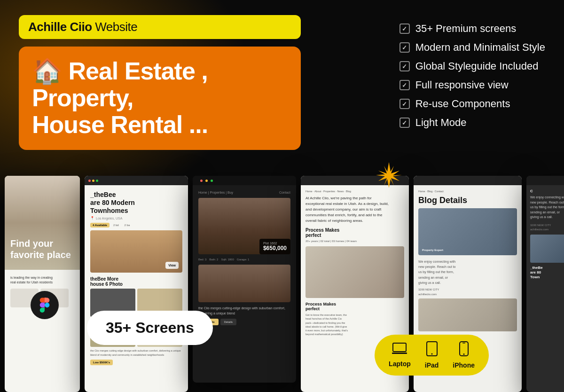  I want to click on screen2-property-image: View, so click(136, 251).